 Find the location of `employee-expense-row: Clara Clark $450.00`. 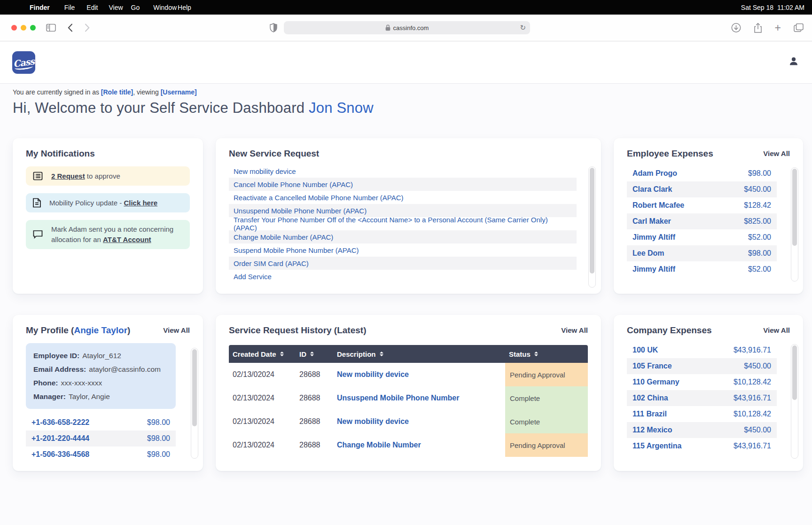

employee-expense-row: Clara Clark $450.00 is located at coordinates (702, 189).